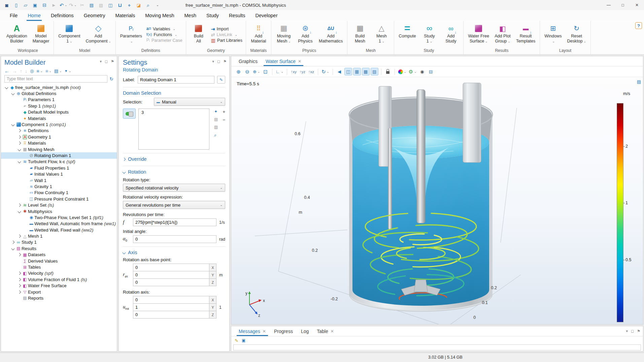 This screenshot has height=362, width=644. I want to click on save-button: ▣, so click(35, 5).